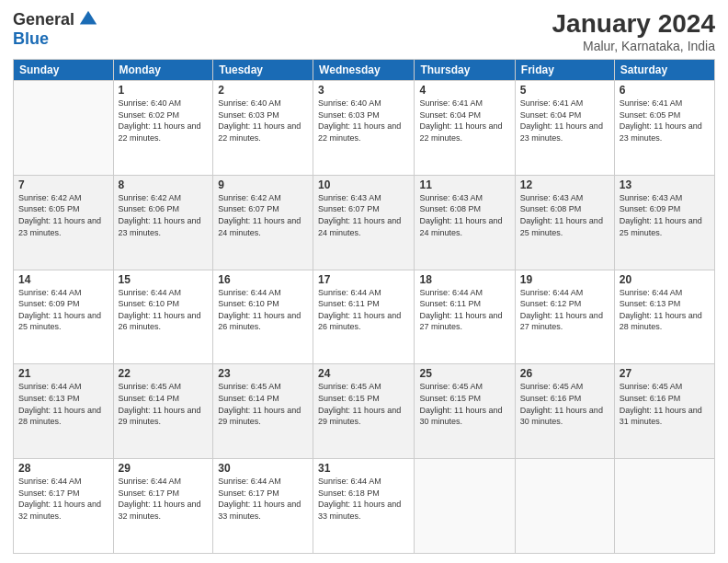 The width and height of the screenshot is (728, 563). I want to click on day-number: 27, so click(665, 373).